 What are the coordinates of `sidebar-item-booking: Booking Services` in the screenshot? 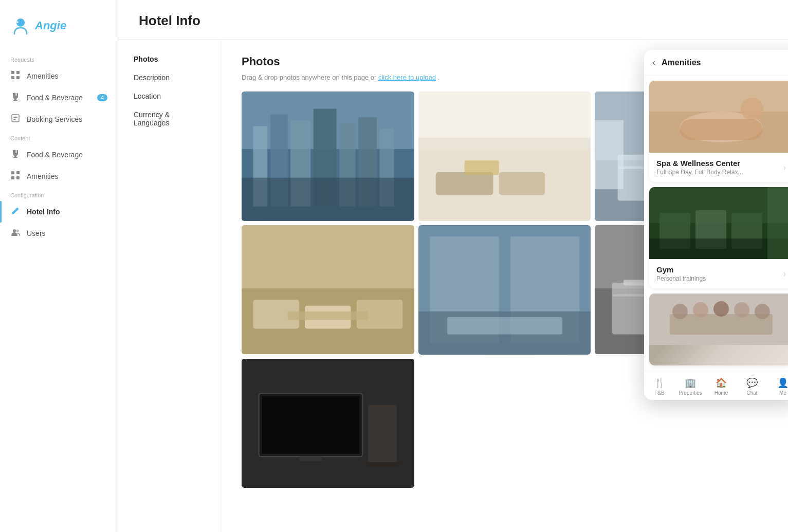 It's located at (59, 119).